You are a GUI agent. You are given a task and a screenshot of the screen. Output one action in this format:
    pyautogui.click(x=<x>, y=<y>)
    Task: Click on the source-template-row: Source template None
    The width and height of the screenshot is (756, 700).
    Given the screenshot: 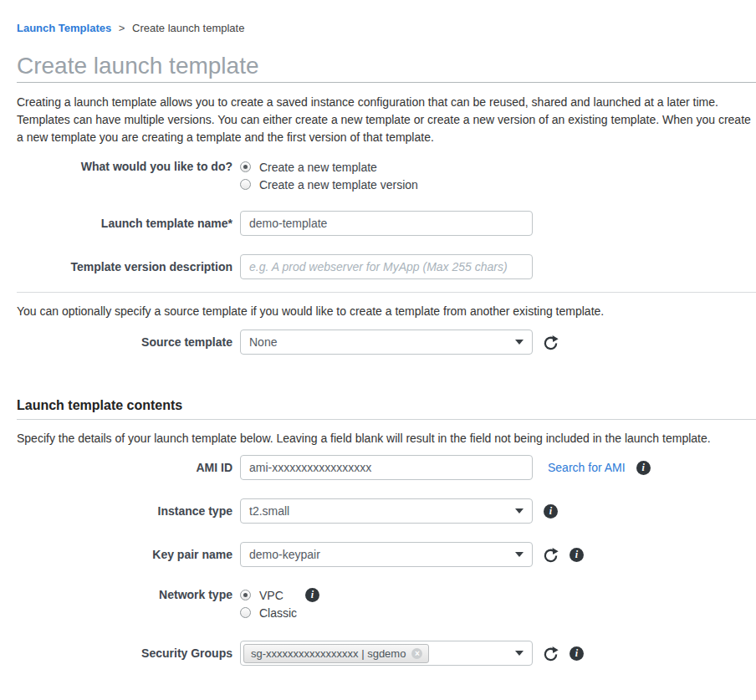 What is the action you would take?
    pyautogui.click(x=386, y=342)
    